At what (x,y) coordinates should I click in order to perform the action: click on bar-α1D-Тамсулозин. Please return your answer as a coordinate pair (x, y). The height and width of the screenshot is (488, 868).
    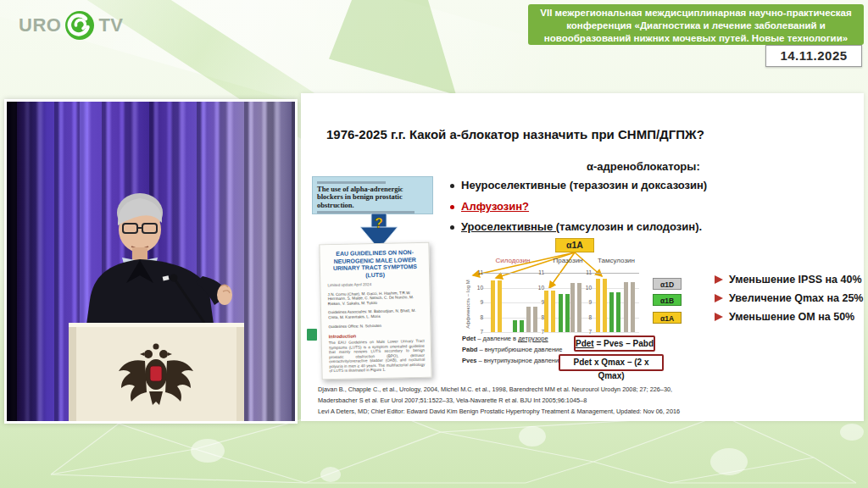
    Looking at the image, I should click on (629, 308).